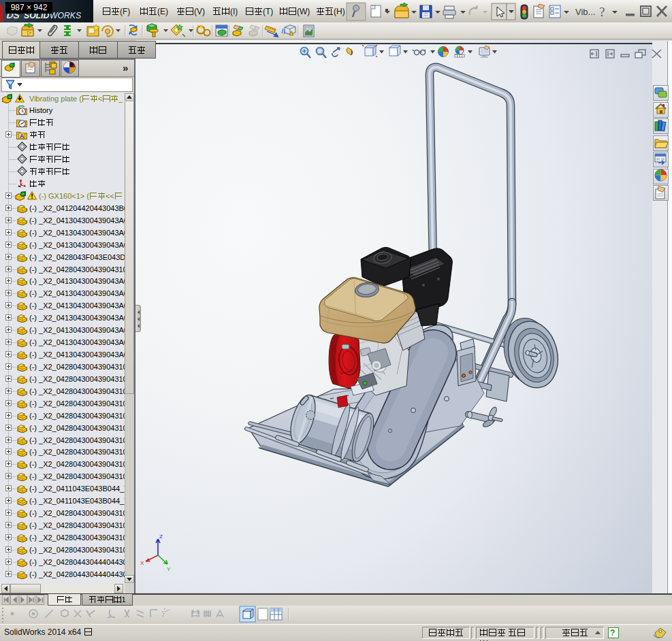 Image resolution: width=672 pixels, height=641 pixels. What do you see at coordinates (65, 16) in the screenshot?
I see `svg-text: WORKS` at bounding box center [65, 16].